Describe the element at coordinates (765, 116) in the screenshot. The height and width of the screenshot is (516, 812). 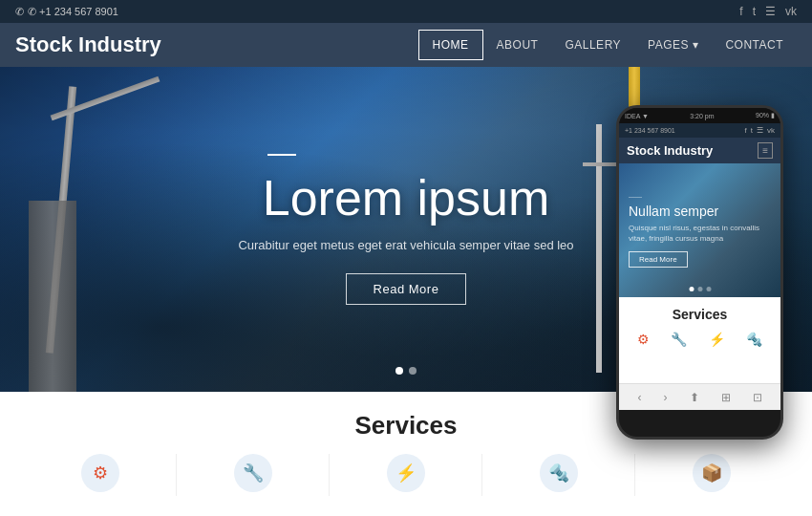
I see `phone-battery: 90% ▮` at that location.